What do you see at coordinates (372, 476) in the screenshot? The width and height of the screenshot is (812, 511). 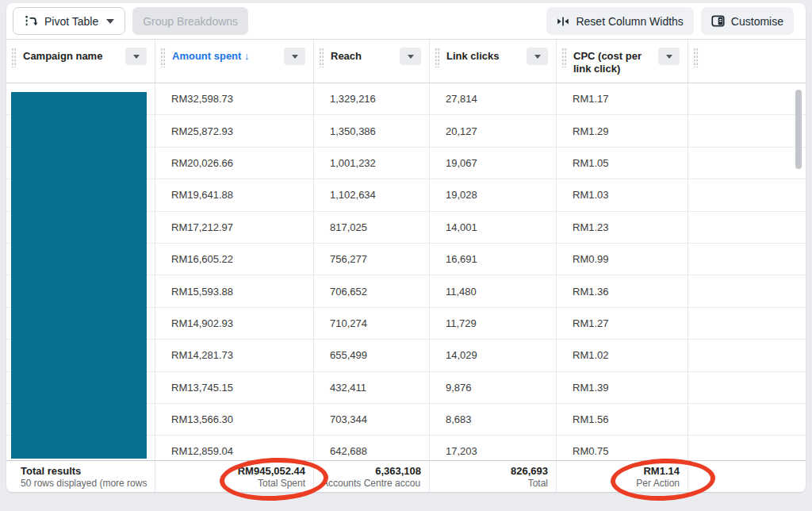 I see `total-reach-cell: 6,363,108 Accounts Centre accou…` at bounding box center [372, 476].